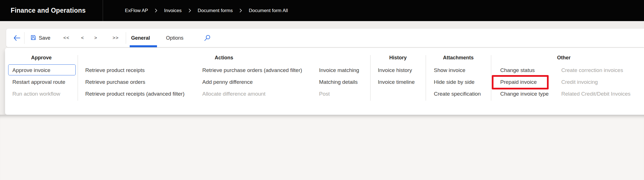 The height and width of the screenshot is (180, 644). What do you see at coordinates (339, 82) in the screenshot?
I see `menu-item-matching-details: Matching details` at bounding box center [339, 82].